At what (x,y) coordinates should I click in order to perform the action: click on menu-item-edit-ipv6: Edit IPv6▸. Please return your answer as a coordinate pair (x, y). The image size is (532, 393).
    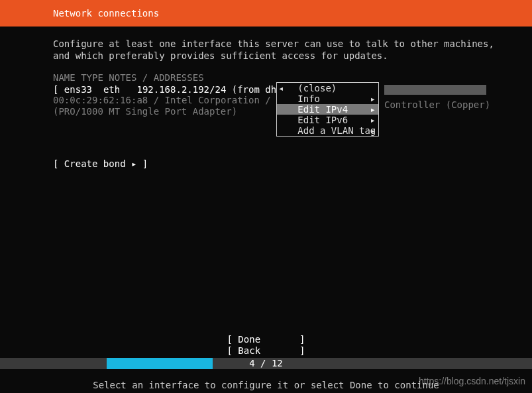
    Looking at the image, I should click on (327, 120).